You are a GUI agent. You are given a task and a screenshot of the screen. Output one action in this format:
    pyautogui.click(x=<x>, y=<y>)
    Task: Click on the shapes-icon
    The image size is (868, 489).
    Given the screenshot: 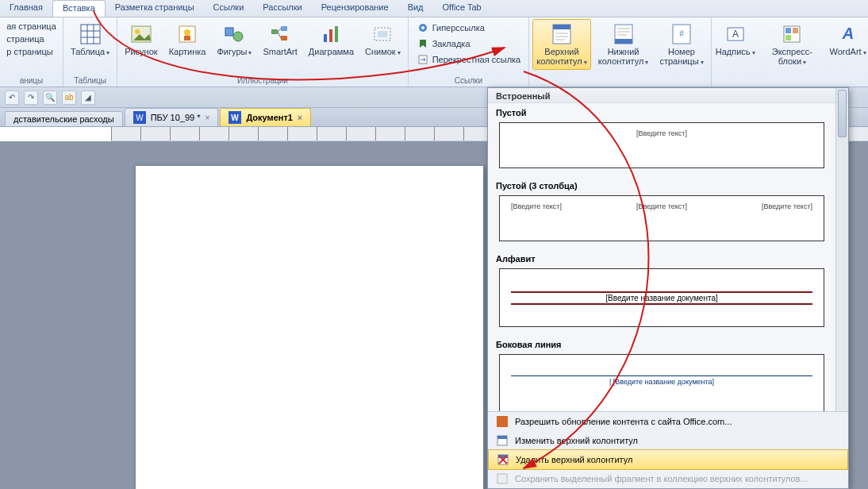 What is the action you would take?
    pyautogui.click(x=234, y=34)
    